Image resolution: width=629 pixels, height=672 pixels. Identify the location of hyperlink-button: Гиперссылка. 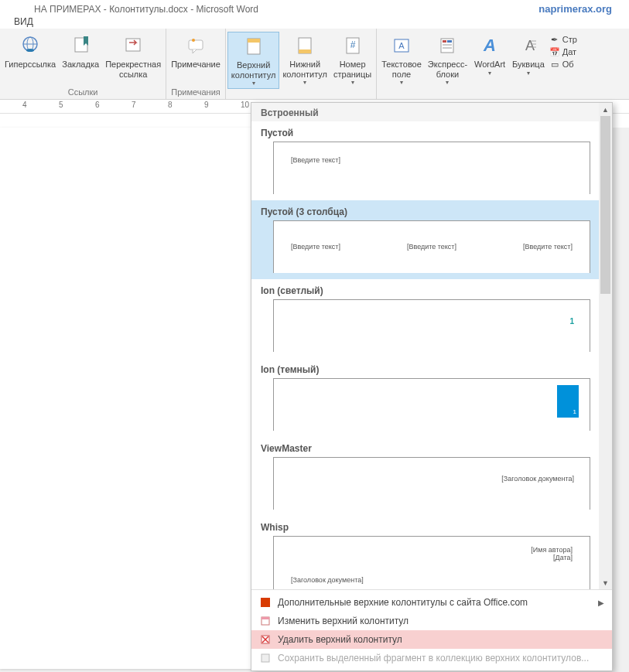
(30, 56).